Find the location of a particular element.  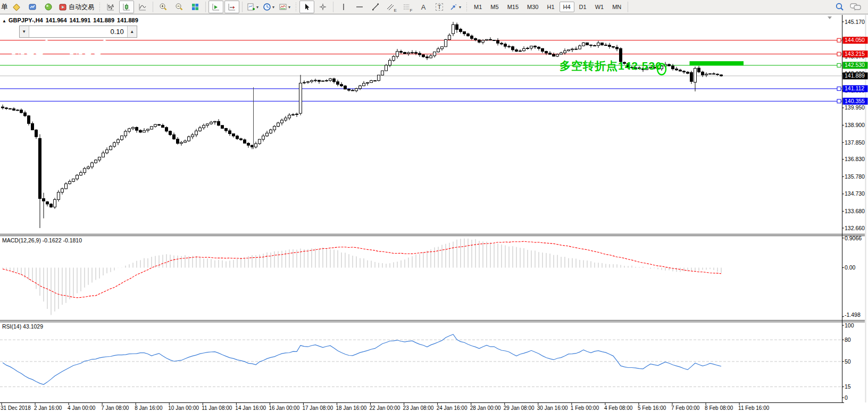

search-button is located at coordinates (840, 7).